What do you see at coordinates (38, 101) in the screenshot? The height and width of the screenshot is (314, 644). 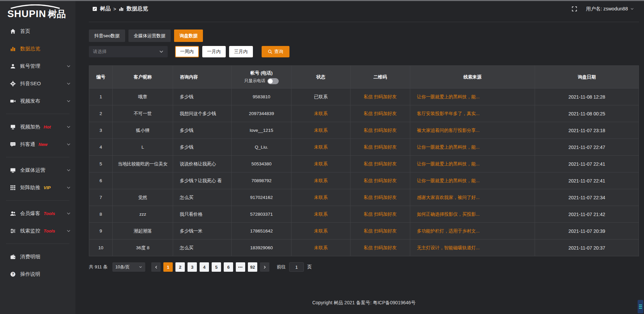 I see `sidebar-item: 视频发布` at bounding box center [38, 101].